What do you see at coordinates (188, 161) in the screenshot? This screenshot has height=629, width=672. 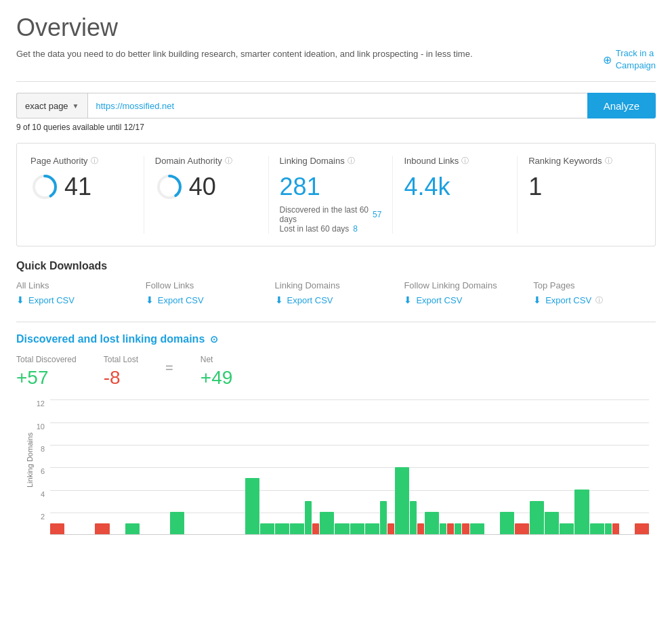 I see `metric-label-da: Domain Authority` at bounding box center [188, 161].